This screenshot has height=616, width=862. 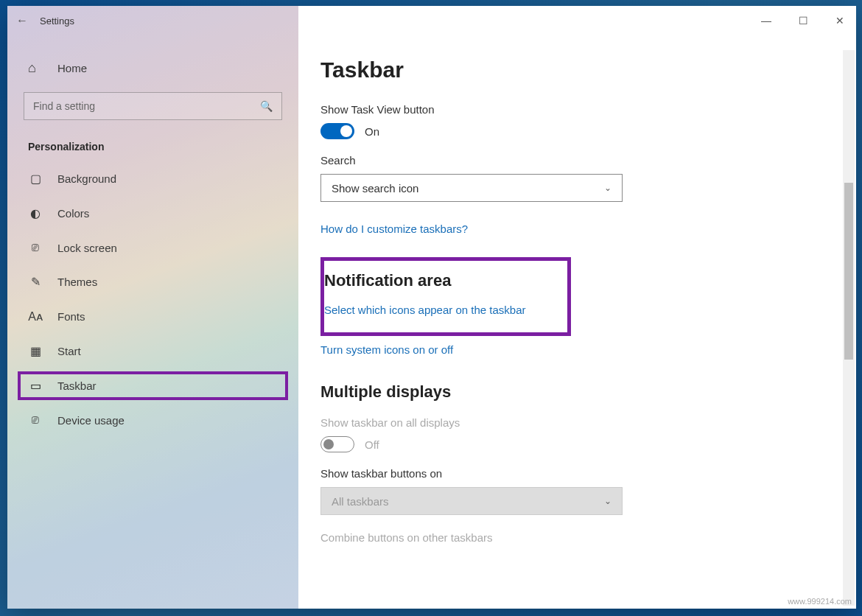 What do you see at coordinates (153, 351) in the screenshot?
I see `sidebar-item-start: ▦ Start` at bounding box center [153, 351].